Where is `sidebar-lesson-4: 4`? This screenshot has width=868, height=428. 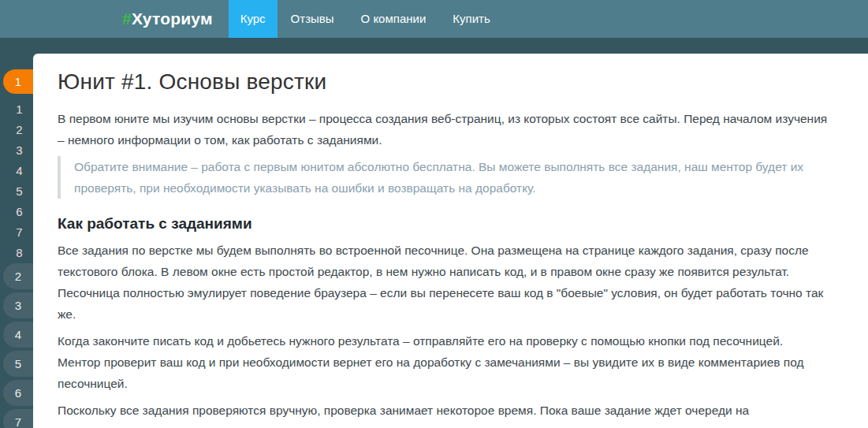
sidebar-lesson-4: 4 is located at coordinates (17, 171).